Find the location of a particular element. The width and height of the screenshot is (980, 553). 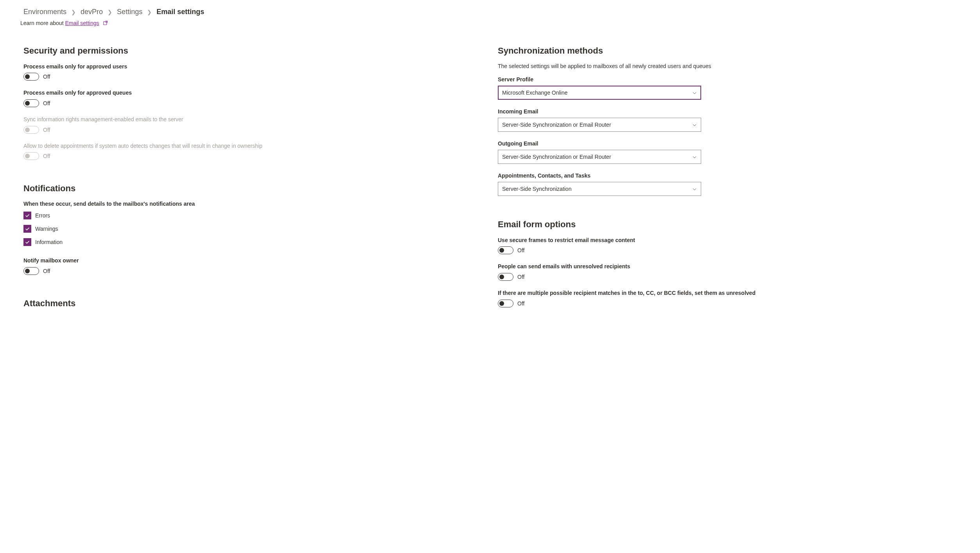

learn-more-link: Email settings is located at coordinates (82, 23).